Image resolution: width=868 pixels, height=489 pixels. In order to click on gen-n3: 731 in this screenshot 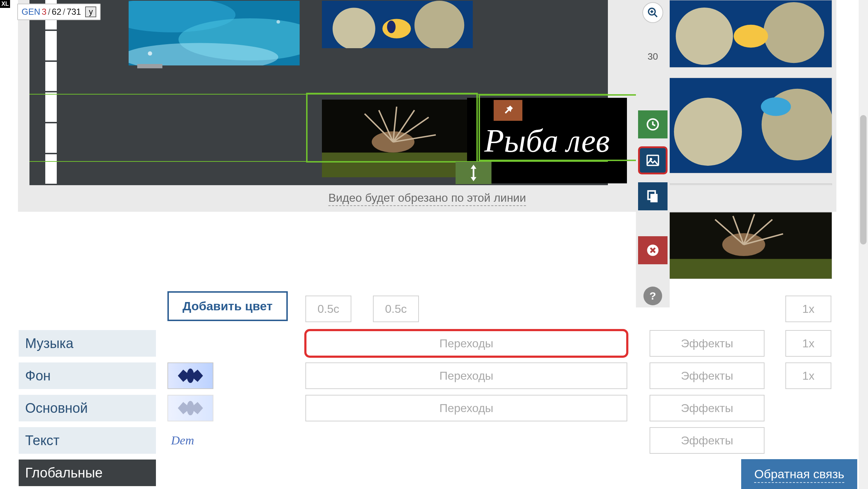, I will do `click(74, 12)`.